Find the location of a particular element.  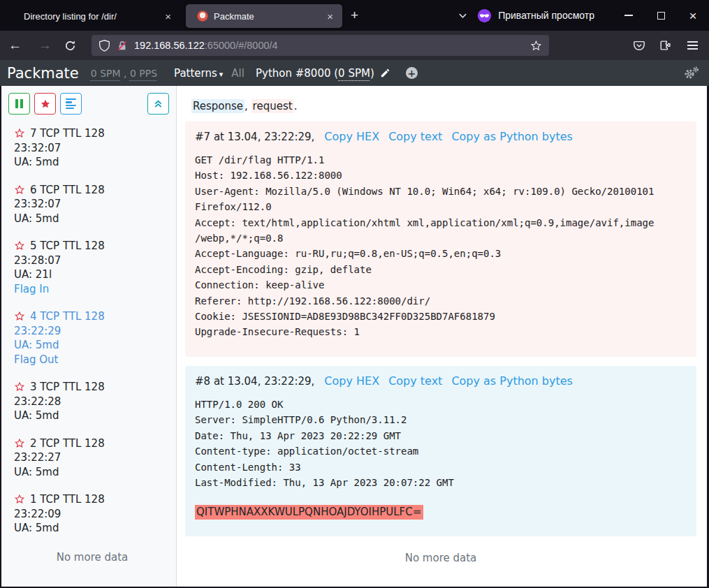

stream-item-6: 6 TCP TTL 128 23:32:07 UA: 5md is located at coordinates (92, 205).